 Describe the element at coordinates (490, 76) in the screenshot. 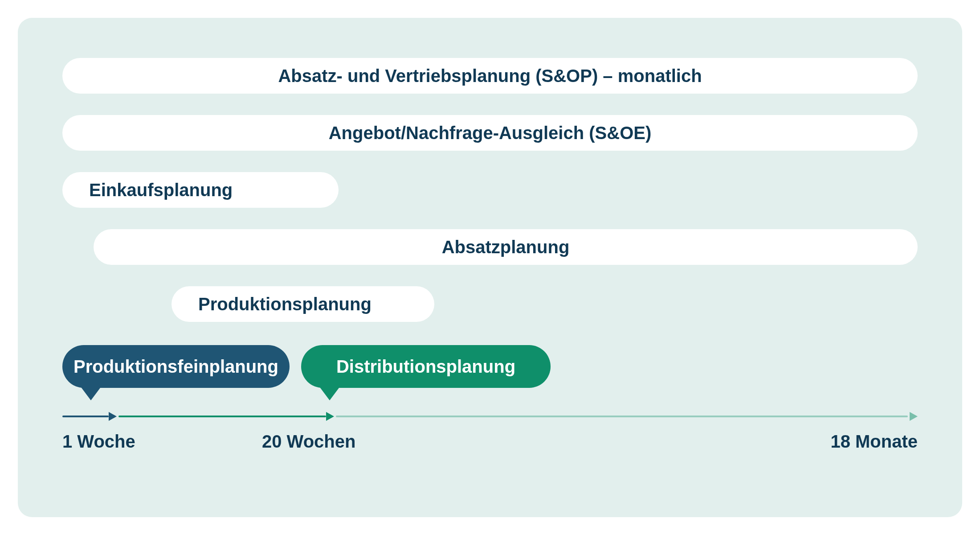

I see `row-sop-label: Absatz- und Vertriebsplanung (S&OP) – mo…` at that location.